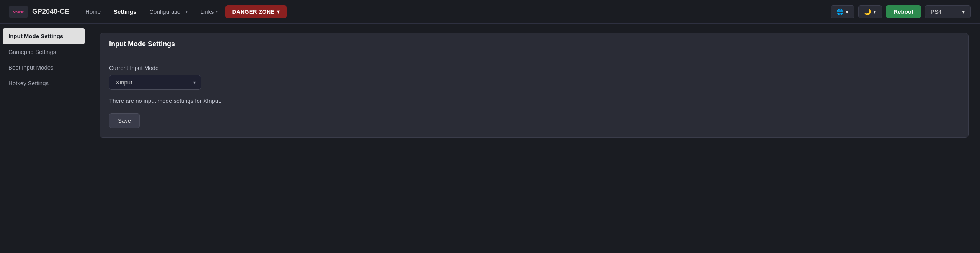 The height and width of the screenshot is (253, 980). Describe the element at coordinates (217, 11) in the screenshot. I see `links-chevron-icon: ▾` at that location.